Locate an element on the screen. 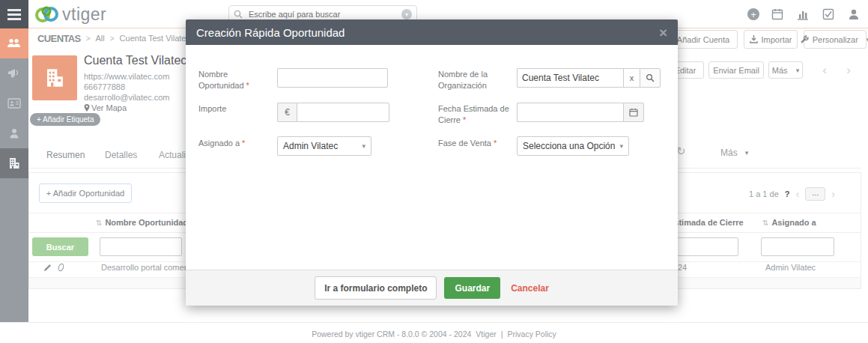 Image resolution: width=868 pixels, height=343 pixels. close-icon: × is located at coordinates (664, 33).